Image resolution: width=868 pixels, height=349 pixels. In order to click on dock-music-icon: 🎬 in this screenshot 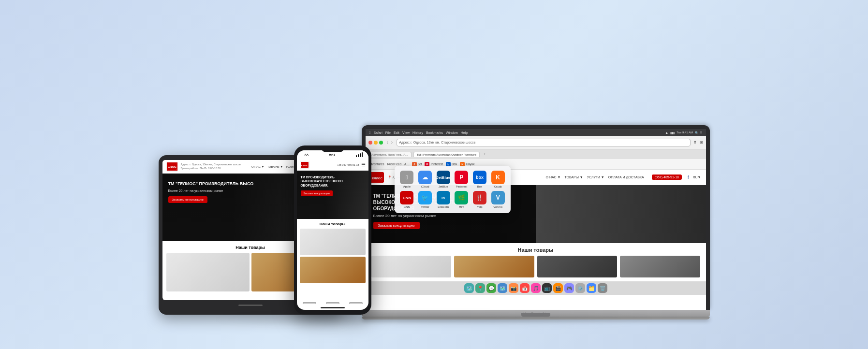, I will do `click(558, 288)`.